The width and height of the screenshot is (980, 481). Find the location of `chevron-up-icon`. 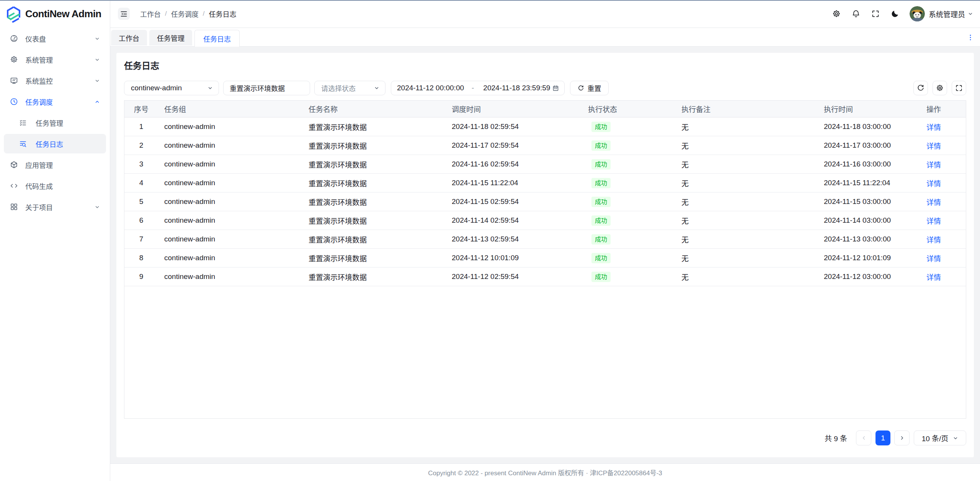

chevron-up-icon is located at coordinates (97, 102).